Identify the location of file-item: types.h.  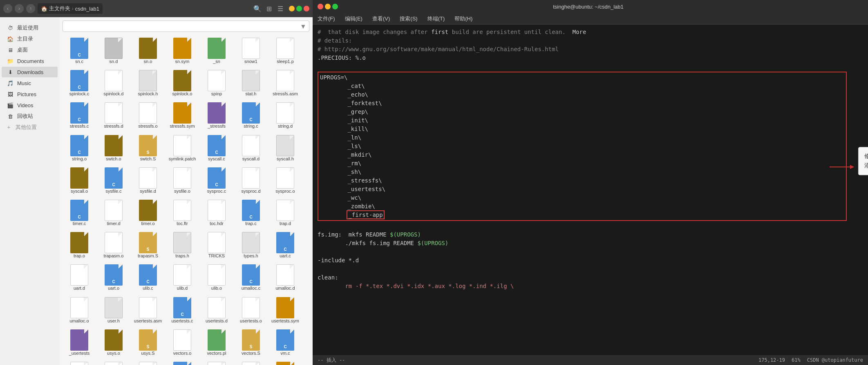
(251, 246).